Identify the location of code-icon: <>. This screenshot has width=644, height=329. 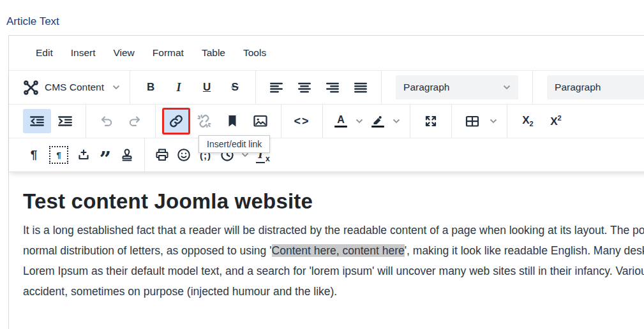
(301, 121).